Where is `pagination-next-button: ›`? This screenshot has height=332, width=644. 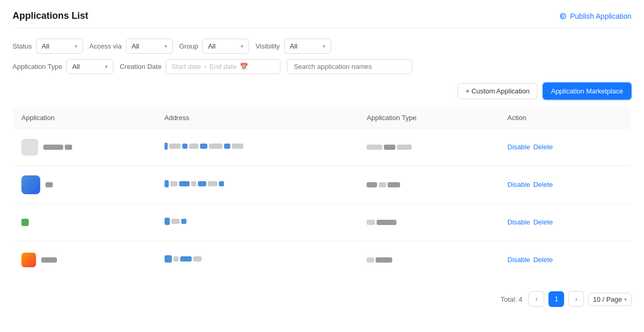
pagination-next-button: › is located at coordinates (576, 299).